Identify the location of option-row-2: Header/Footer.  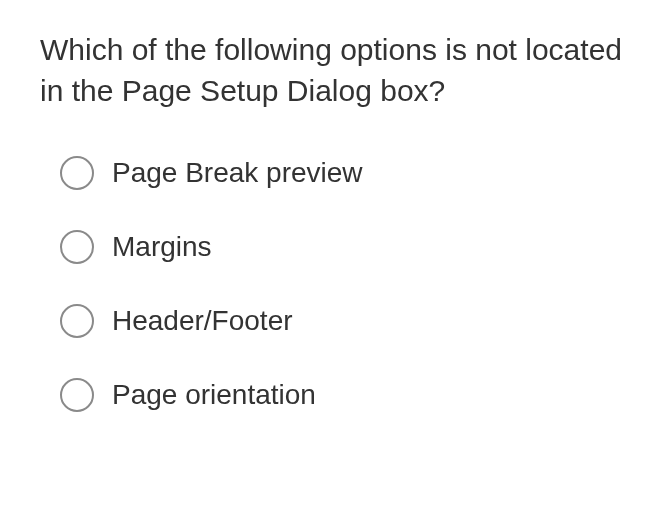
(344, 321).